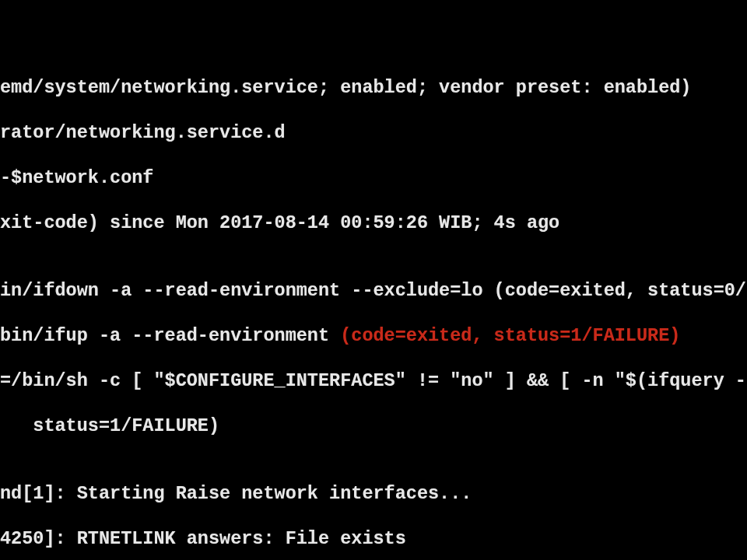 The height and width of the screenshot is (560, 747). Describe the element at coordinates (374, 336) in the screenshot. I see `output-line: bin/ifup -a --read-environment (code=exi…` at that location.